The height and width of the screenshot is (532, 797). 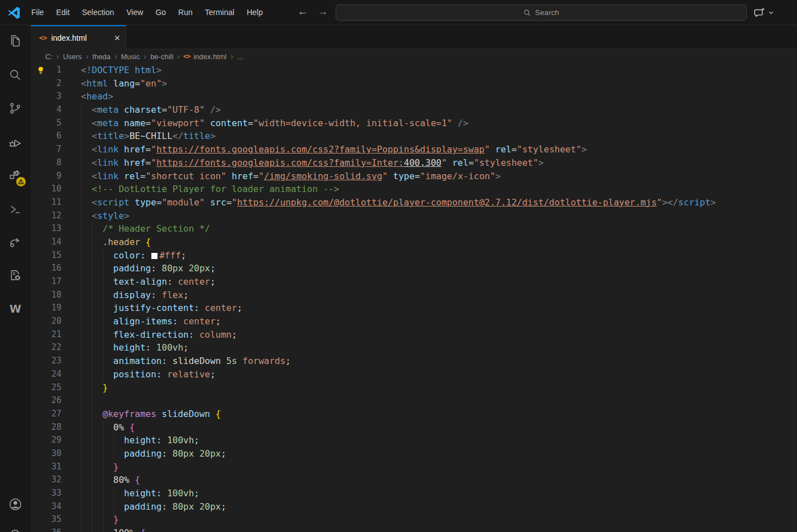 I want to click on live-share-icon, so click(x=15, y=242).